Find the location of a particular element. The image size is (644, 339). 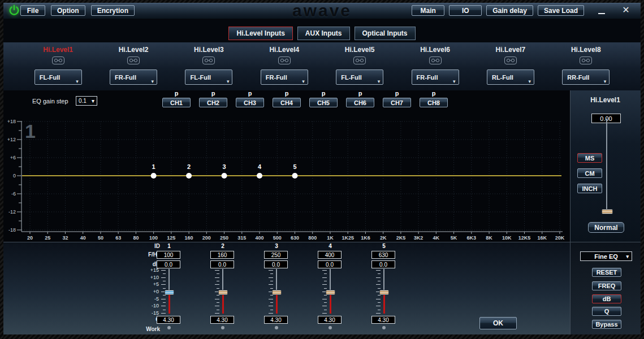

channel-button-ch3: CH3 is located at coordinates (250, 103).